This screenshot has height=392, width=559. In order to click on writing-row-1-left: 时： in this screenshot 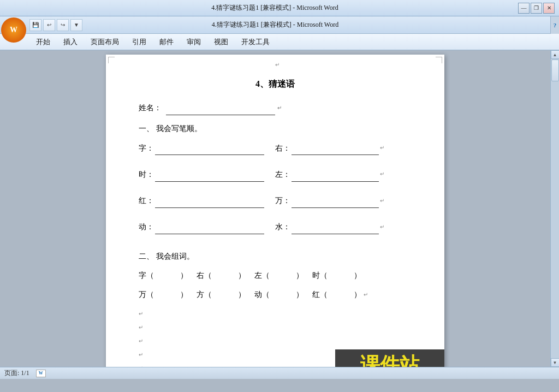, I will do `click(207, 174)`.